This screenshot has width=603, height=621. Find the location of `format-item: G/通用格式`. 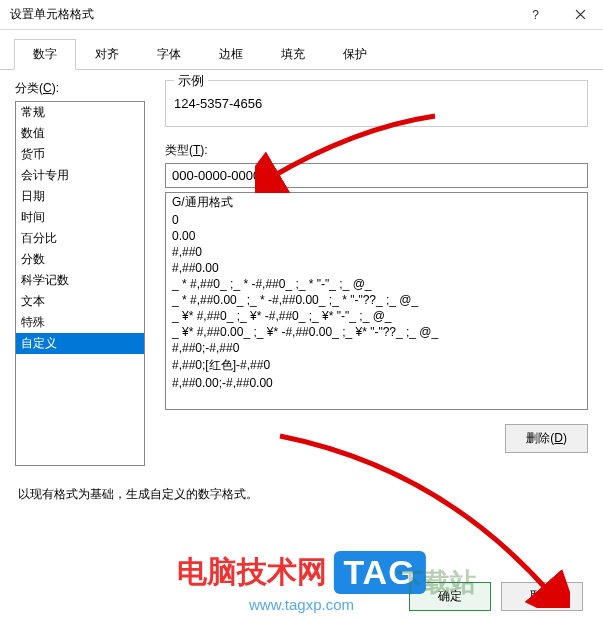

format-item: G/通用格式 is located at coordinates (376, 202).